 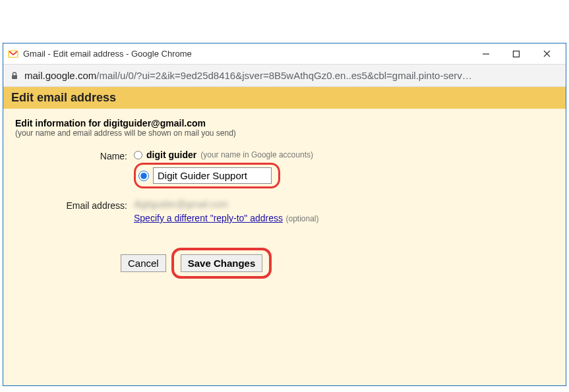 I want to click on info-heading: Edit information for digitguider@gmail.c…, so click(x=285, y=123).